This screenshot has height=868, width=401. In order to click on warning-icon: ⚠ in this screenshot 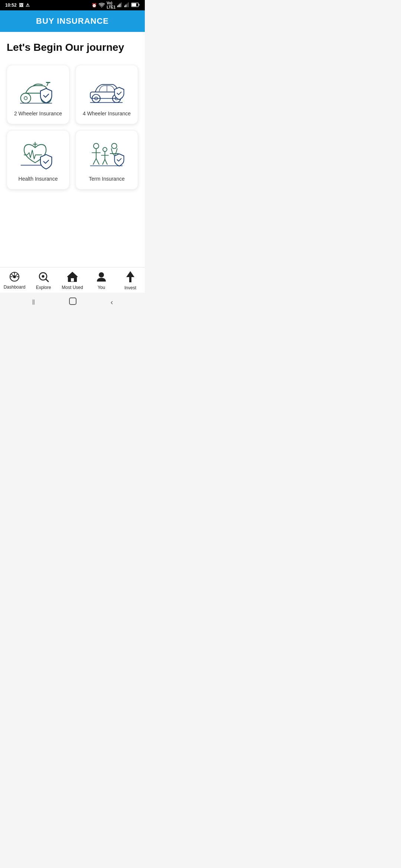, I will do `click(27, 5)`.